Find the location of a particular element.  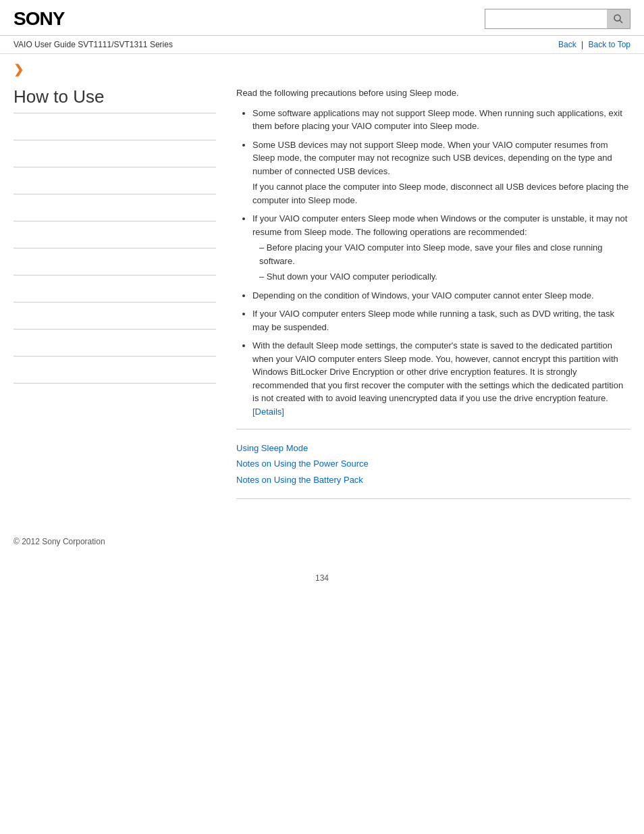

bullet-item-4: Depending on the condition of Windows, y… is located at coordinates (441, 296).